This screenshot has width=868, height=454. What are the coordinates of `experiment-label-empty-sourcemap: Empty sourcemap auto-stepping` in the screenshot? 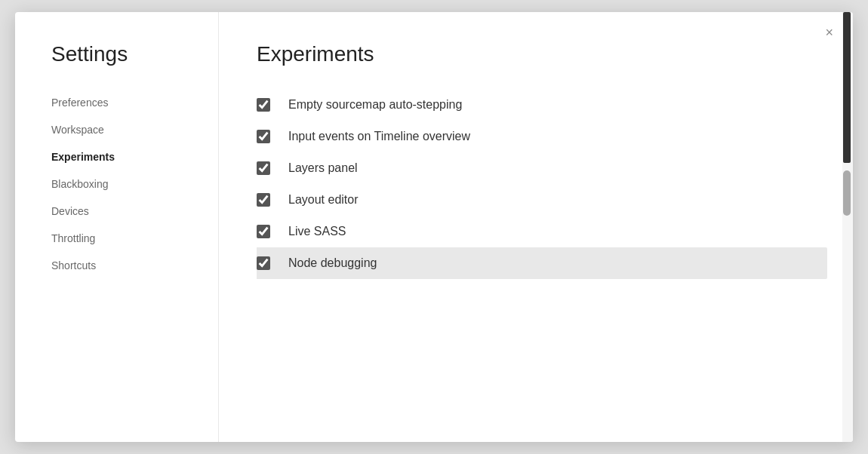 It's located at (375, 105).